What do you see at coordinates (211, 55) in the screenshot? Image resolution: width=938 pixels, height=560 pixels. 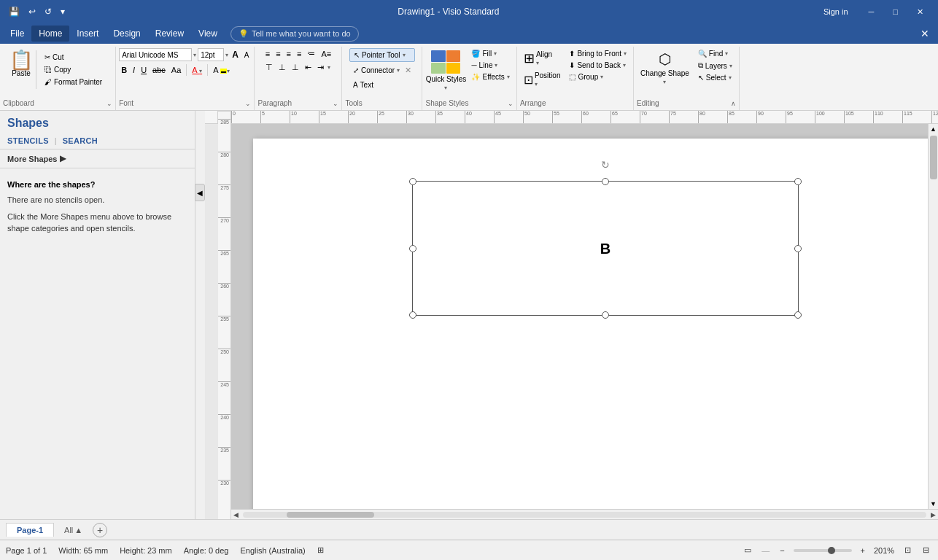 I see `font-size-input` at bounding box center [211, 55].